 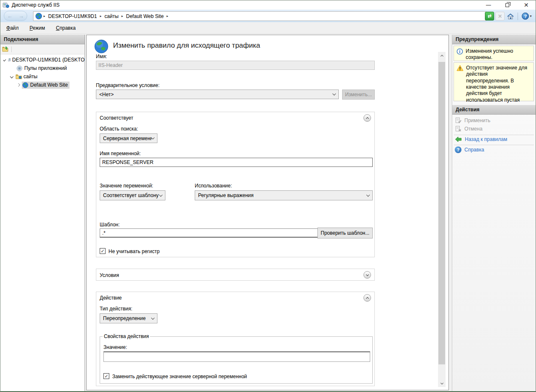 What do you see at coordinates (49, 60) in the screenshot?
I see `tree-item-label: DESKTOP-U1MK9D1 (DESKTO` at bounding box center [49, 60].